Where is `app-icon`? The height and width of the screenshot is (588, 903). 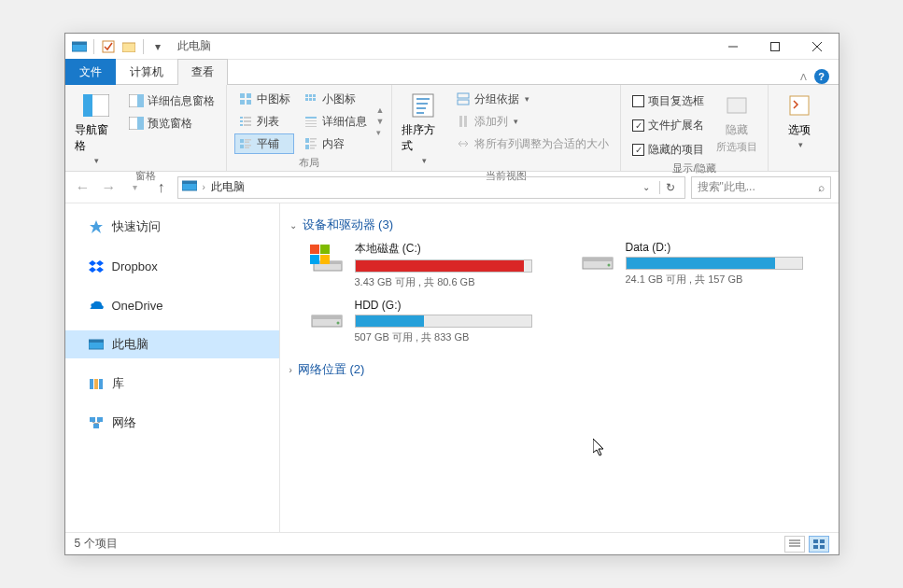
app-icon is located at coordinates (79, 47).